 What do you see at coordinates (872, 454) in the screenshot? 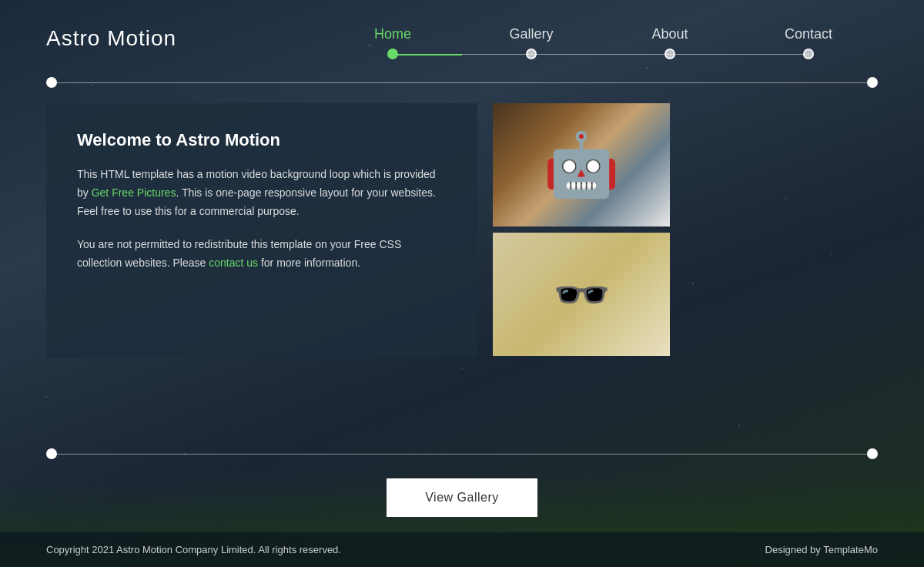
I see `bottom-progress-dot-right` at bounding box center [872, 454].